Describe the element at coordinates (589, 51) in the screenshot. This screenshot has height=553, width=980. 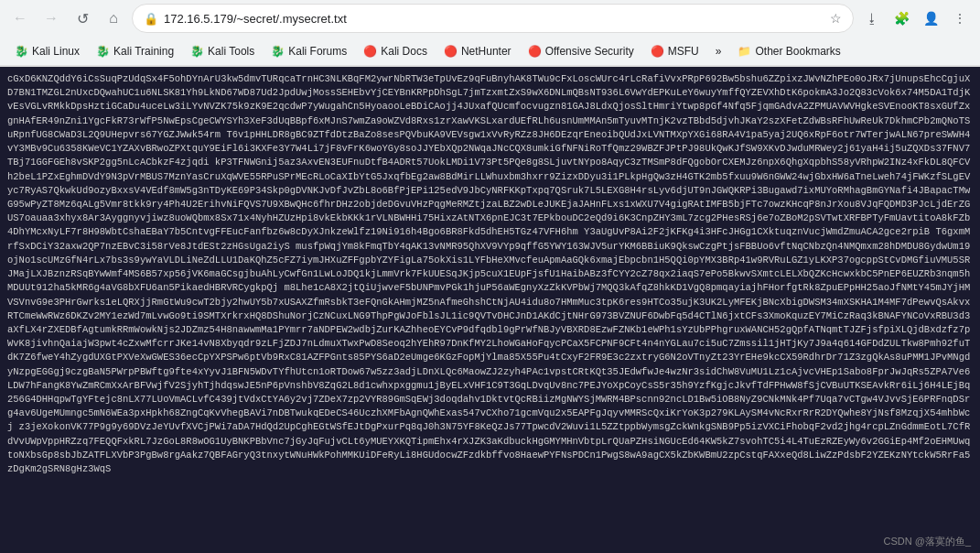
I see `offensive-security-label: Offensive Security` at that location.